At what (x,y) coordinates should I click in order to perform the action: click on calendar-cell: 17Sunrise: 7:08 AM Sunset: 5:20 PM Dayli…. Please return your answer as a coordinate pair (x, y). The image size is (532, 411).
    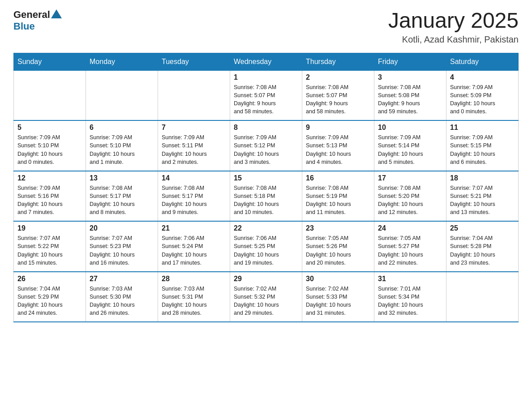
    Looking at the image, I should click on (410, 196).